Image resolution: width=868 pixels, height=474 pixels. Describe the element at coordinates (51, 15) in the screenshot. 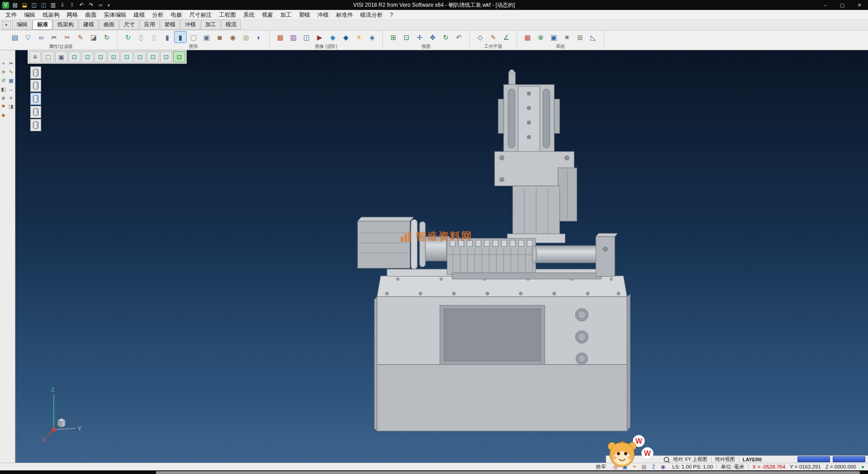

I see `menu-item: 线架构` at that location.